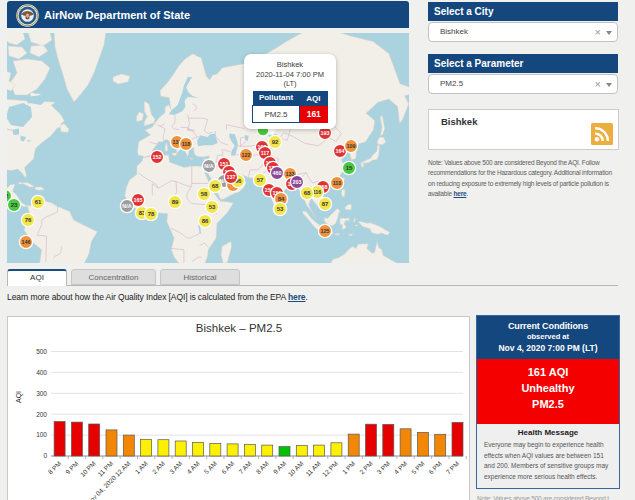 This screenshot has height=500, width=635. What do you see at coordinates (186, 144) in the screenshot?
I see `svg-text: 118` at bounding box center [186, 144].